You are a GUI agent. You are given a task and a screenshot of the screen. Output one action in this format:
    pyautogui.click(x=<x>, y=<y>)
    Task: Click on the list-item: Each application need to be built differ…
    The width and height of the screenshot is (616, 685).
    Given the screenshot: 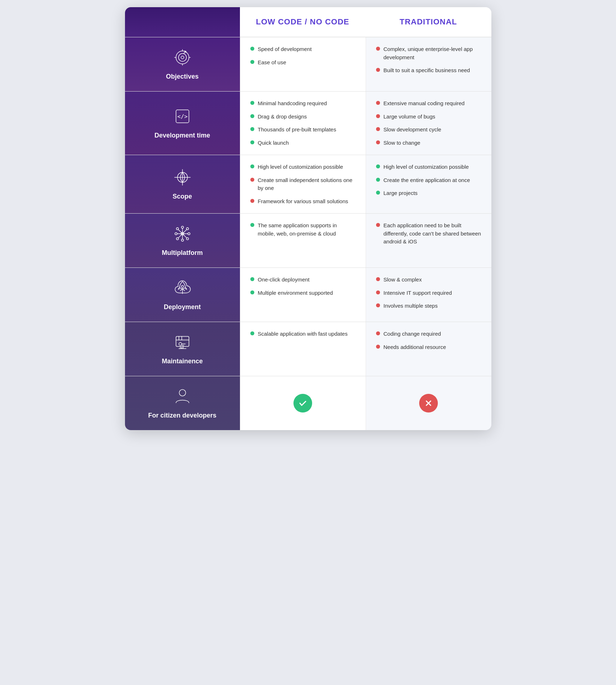 What is the action you would take?
    pyautogui.click(x=429, y=234)
    